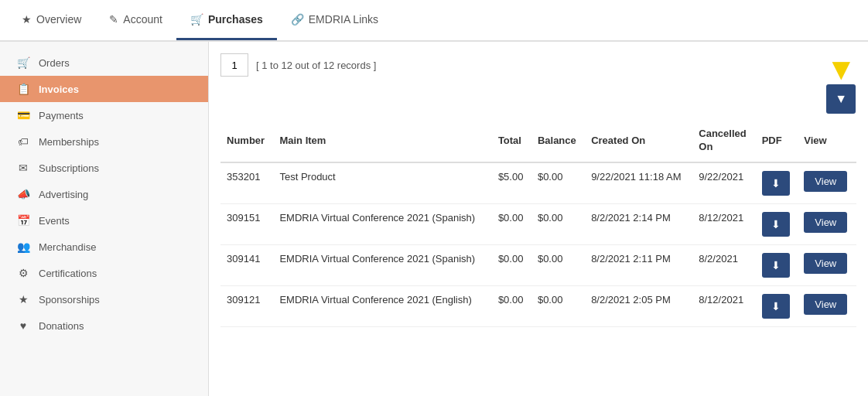 This screenshot has height=396, width=868. Describe the element at coordinates (104, 115) in the screenshot. I see `sidebar-item-payments: 💳 Payments` at that location.